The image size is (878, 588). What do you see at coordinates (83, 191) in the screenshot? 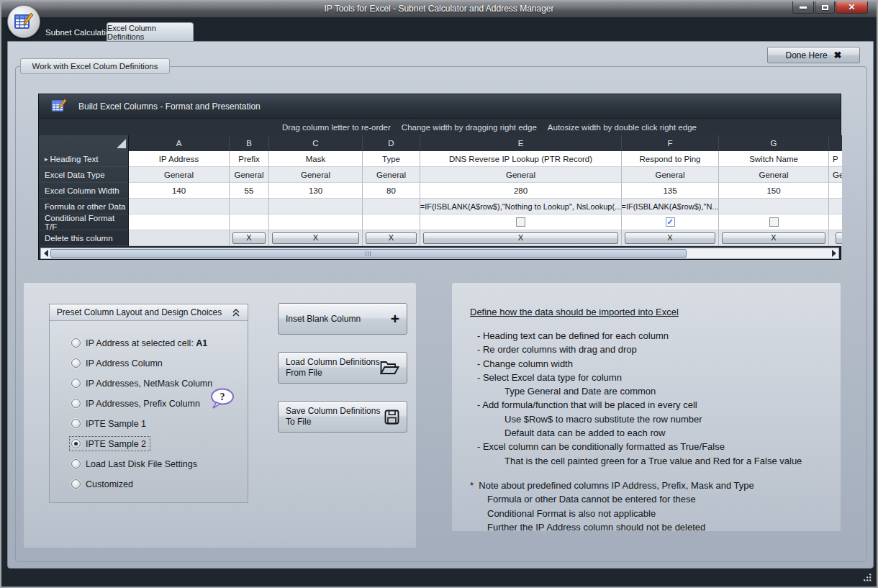
I see `row-label-excel-column-width: Excel Column Width` at bounding box center [83, 191].